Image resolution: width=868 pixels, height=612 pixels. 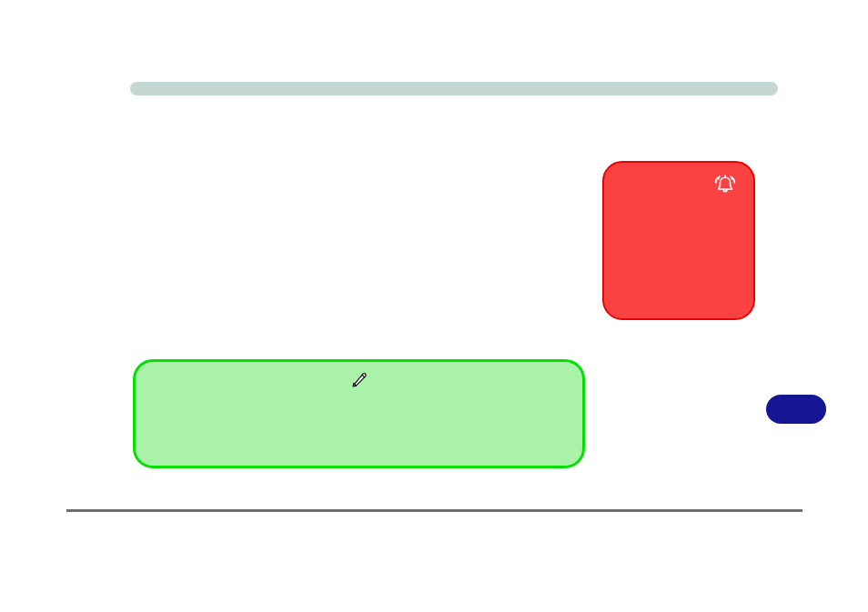 What do you see at coordinates (796, 409) in the screenshot?
I see `blue-pill` at bounding box center [796, 409].